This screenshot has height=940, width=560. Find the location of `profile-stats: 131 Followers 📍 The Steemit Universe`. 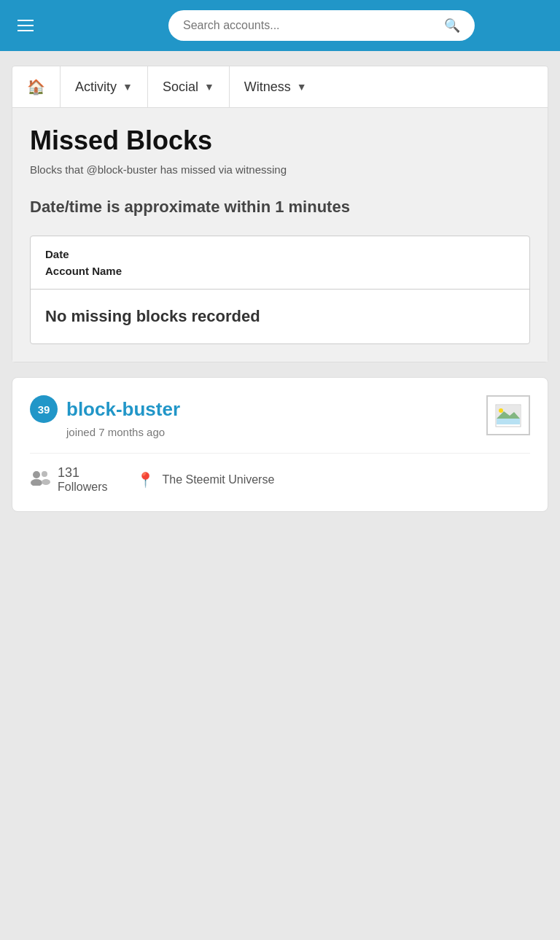

profile-stats: 131 Followers 📍 The Steemit Universe is located at coordinates (280, 473).